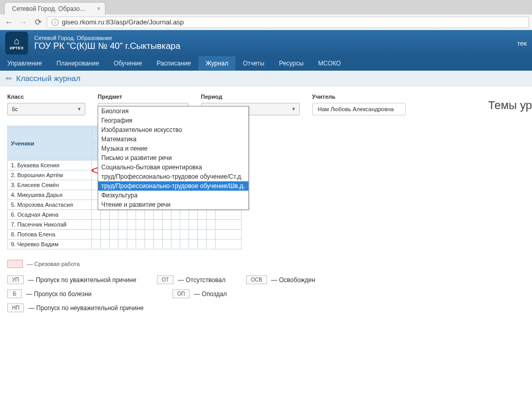  I want to click on back-icon: ←, so click(9, 22).